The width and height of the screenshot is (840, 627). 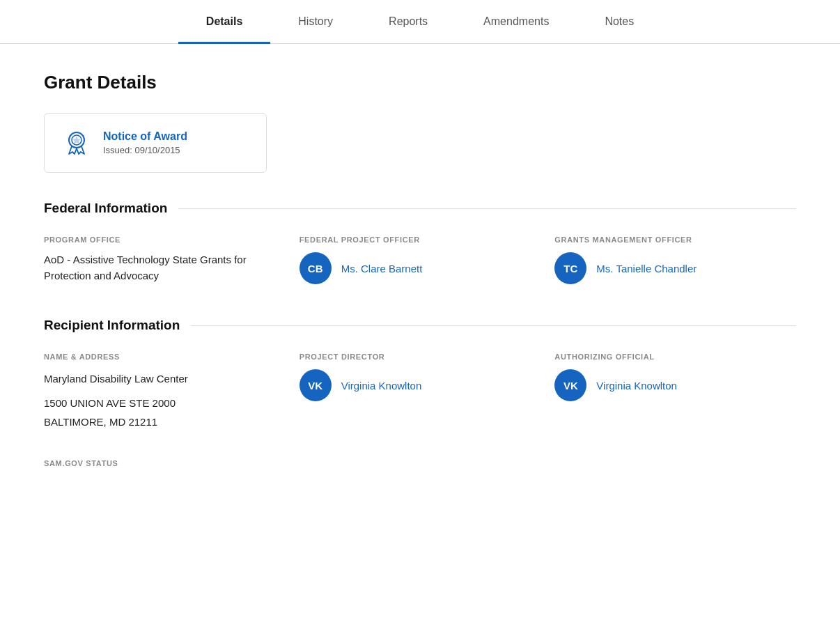 I want to click on grants-management-officer-name: Ms. Tanielle Chandler, so click(x=646, y=269).